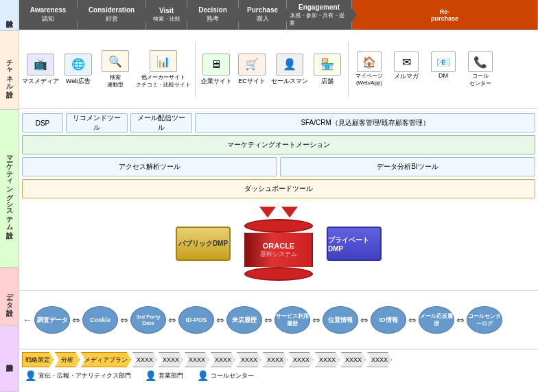 The height and width of the screenshot is (392, 538). What do you see at coordinates (279, 246) in the screenshot?
I see `oracle-logo: ORACLE` at bounding box center [279, 246].